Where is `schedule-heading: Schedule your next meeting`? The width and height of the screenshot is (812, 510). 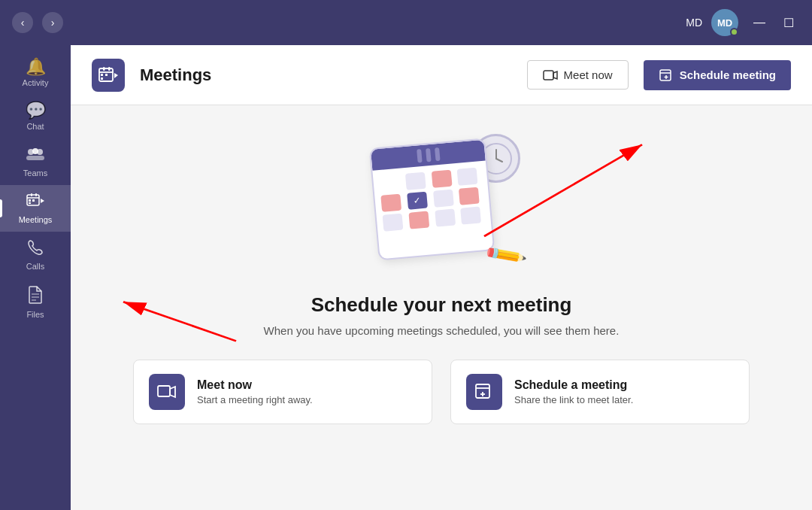 schedule-heading: Schedule your next meeting is located at coordinates (442, 305).